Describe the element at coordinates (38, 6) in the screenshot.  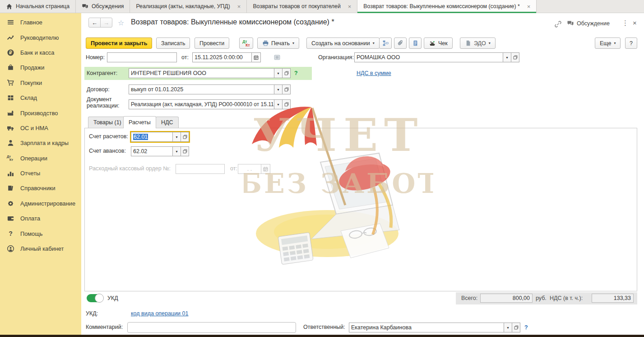
I see `tab-home: Начальная страница` at that location.